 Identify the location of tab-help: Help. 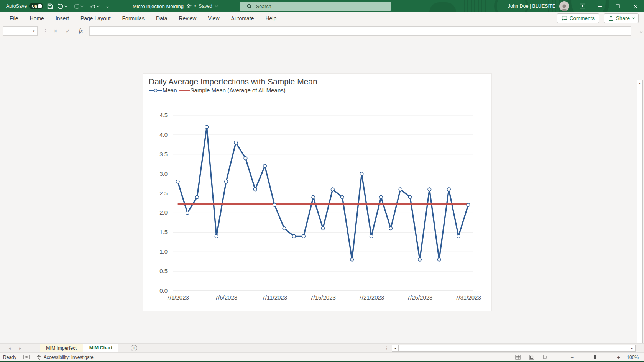
(271, 18).